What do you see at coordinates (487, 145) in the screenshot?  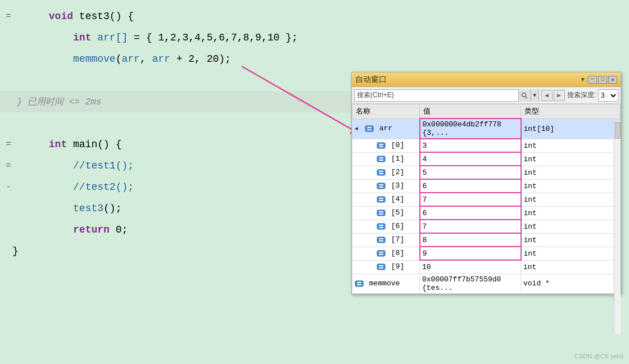 I see `table-row: [0] 3 int` at bounding box center [487, 145].